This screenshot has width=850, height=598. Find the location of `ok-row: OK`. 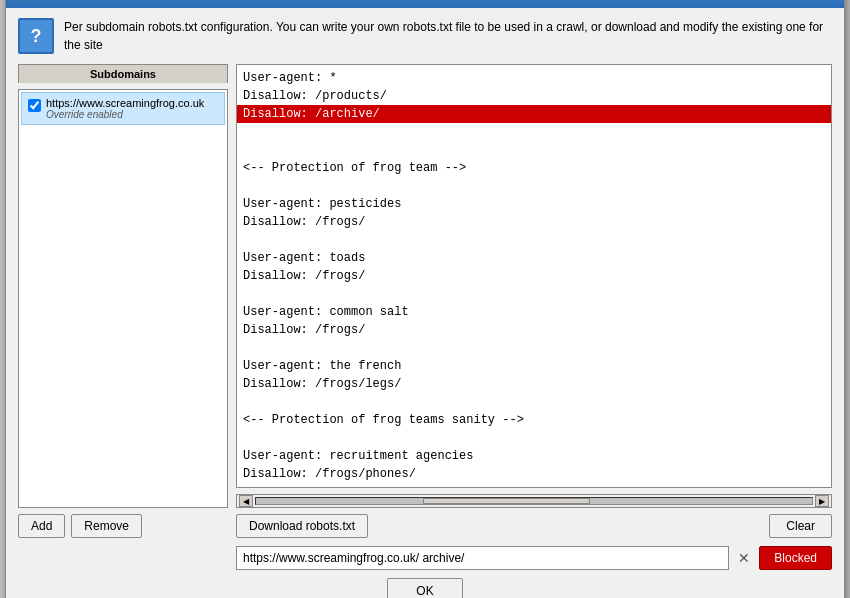

ok-row: OK is located at coordinates (425, 588).